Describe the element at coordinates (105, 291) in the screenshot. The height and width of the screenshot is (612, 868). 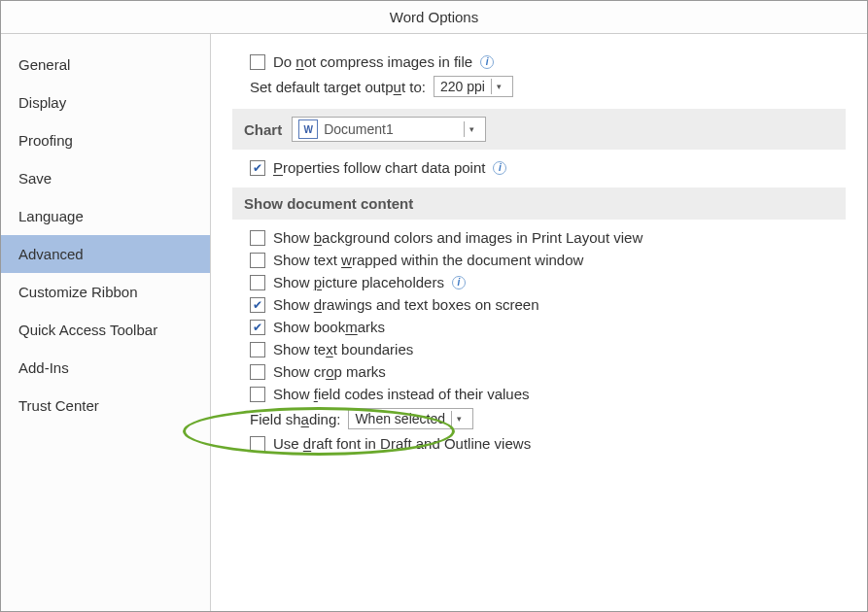
I see `sidebar-item-customize-ribbon: Customize Ribbon` at that location.